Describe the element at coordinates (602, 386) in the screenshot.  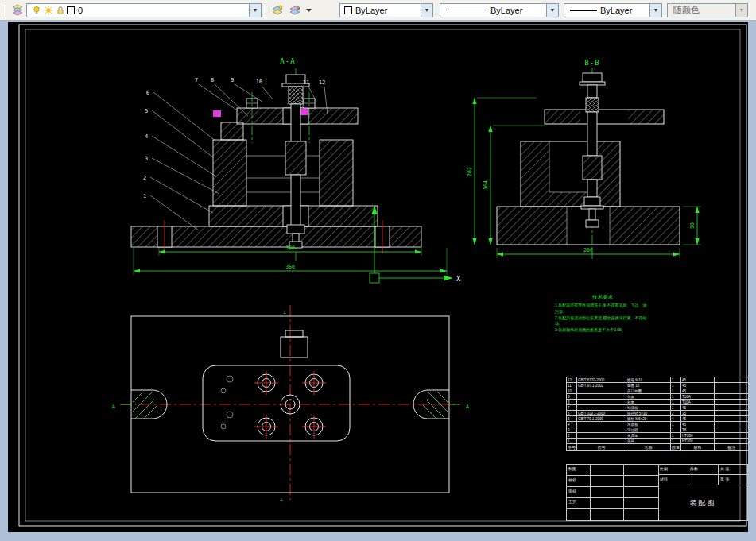
I see `bom-cell-code: GB/T 97.1-2002` at that location.